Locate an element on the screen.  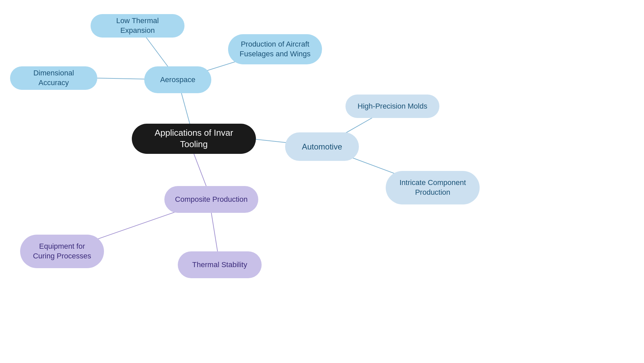
composite-node: Composite Production is located at coordinates (211, 199).